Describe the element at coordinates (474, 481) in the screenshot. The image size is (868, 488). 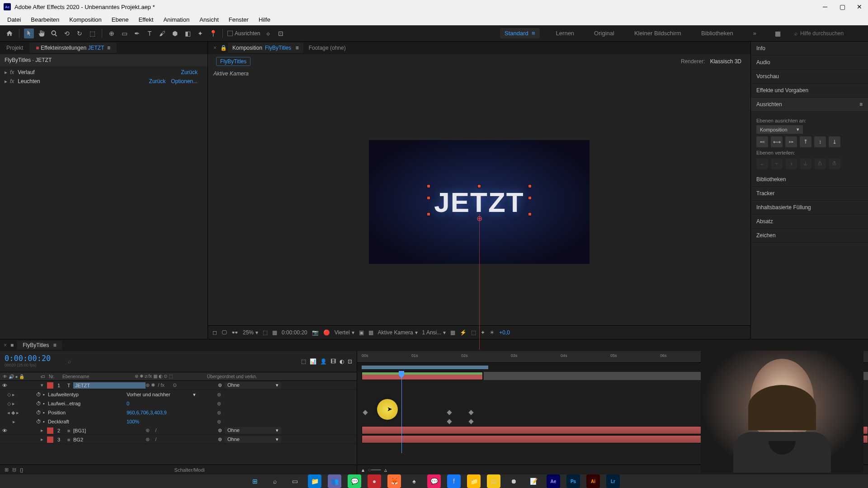
I see `files-icon: 📁` at that location.